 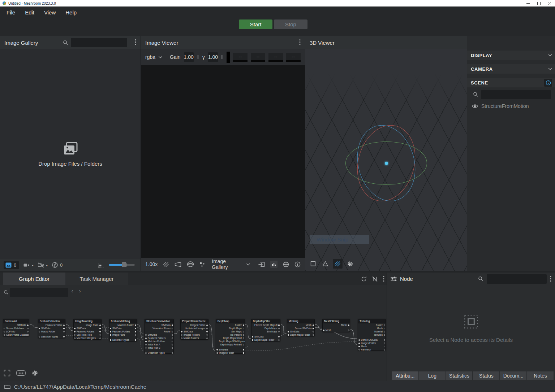 I want to click on graph-node-Meshing: MeshingMeshDense SfMDataSfmDataDepth Map…, so click(x=301, y=328).